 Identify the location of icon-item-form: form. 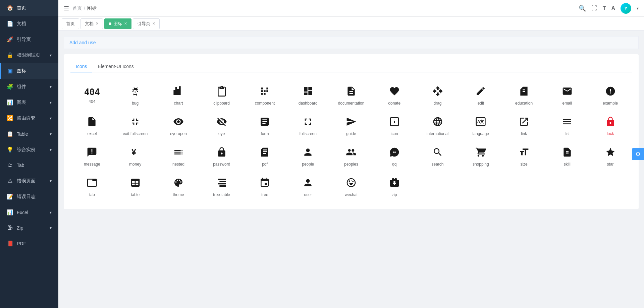
(265, 126).